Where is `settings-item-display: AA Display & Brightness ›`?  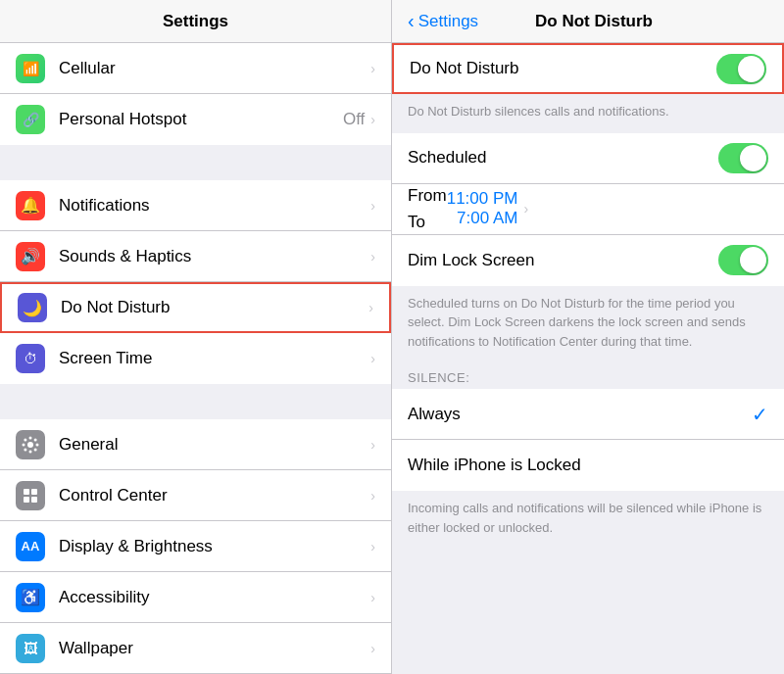
settings-item-display: AA Display & Brightness › is located at coordinates (196, 547).